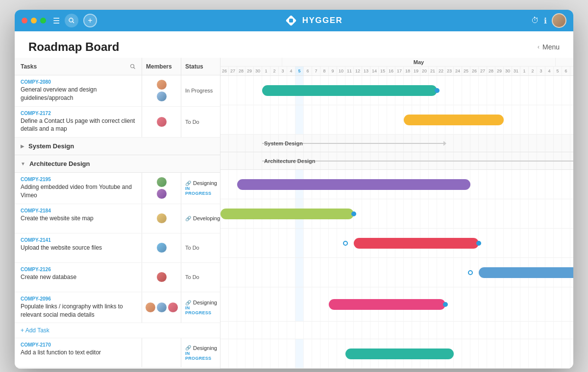 Image resolution: width=588 pixels, height=372 pixels. I want to click on traffic-lights, so click(34, 21).